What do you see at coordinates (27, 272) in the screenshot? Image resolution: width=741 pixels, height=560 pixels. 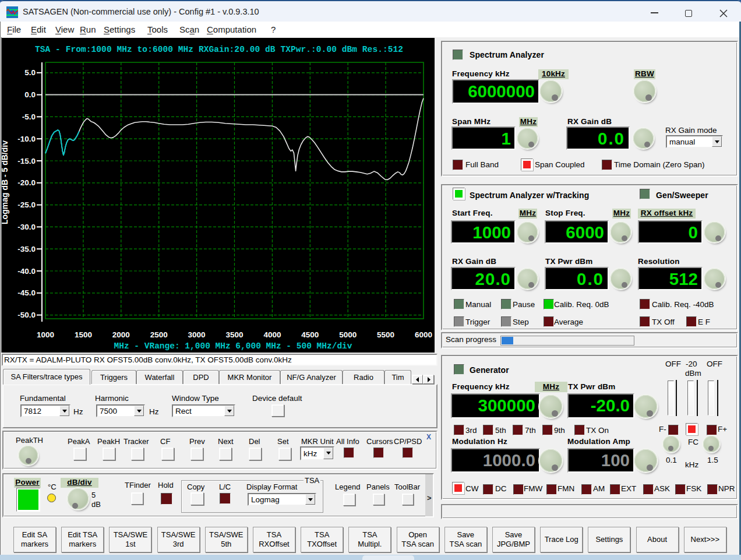 I see `svg-text: -40.0` at bounding box center [27, 272].